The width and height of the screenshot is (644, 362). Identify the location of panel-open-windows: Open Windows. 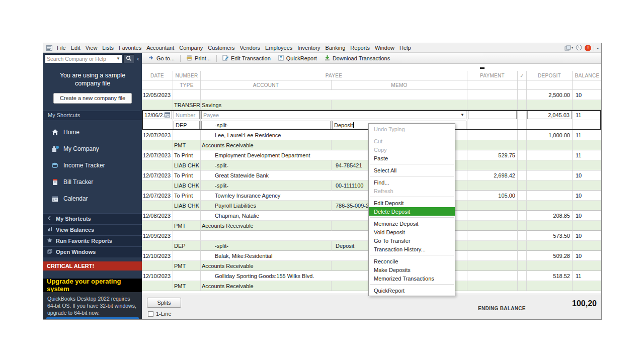
(93, 252).